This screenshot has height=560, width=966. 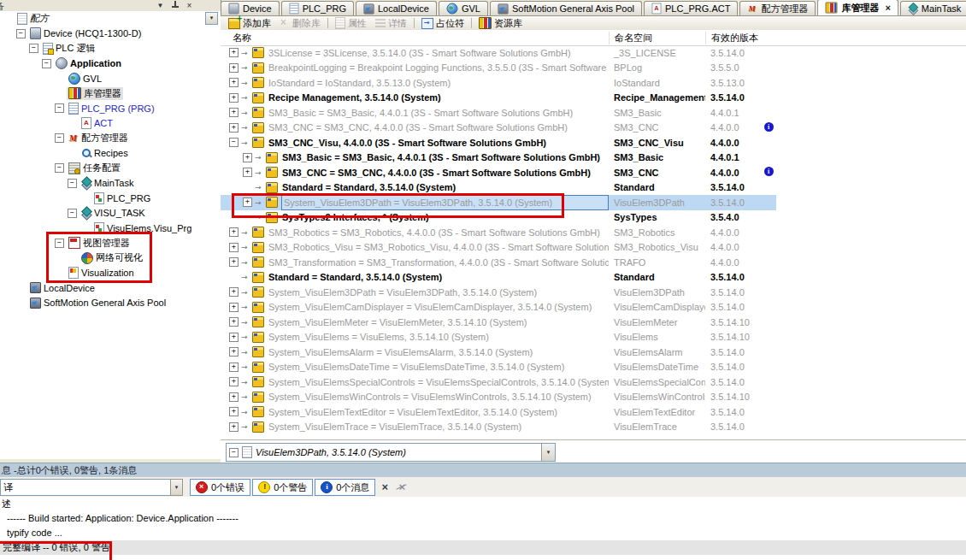 I want to click on tree-item-application: −Application, so click(x=110, y=64).